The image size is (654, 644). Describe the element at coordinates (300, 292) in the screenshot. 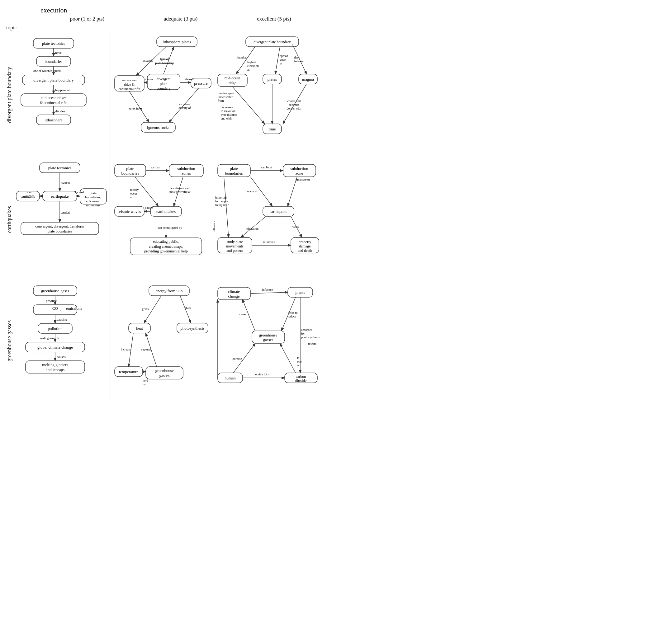

I see `svg-text: plants` at that location.